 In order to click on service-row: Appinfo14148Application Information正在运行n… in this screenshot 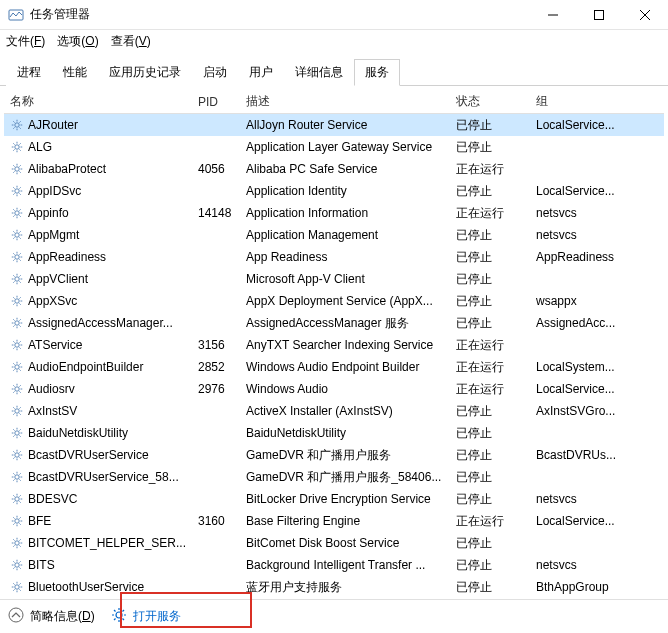, I will do `click(334, 213)`.